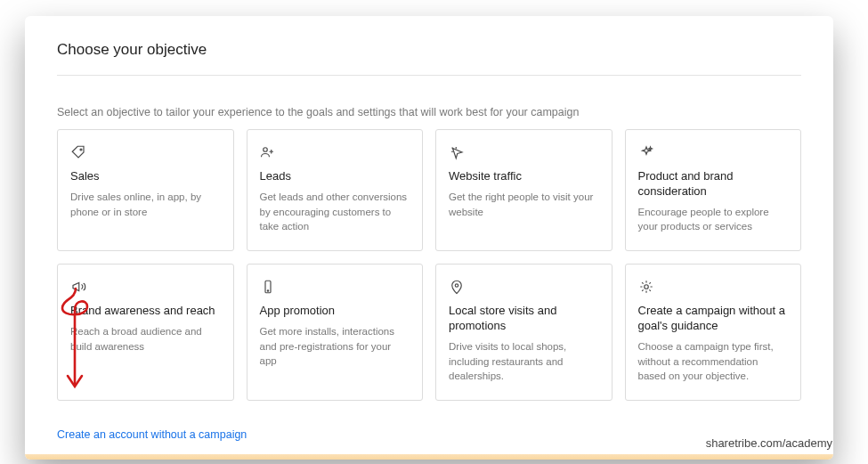 The height and width of the screenshot is (464, 868). What do you see at coordinates (523, 191) in the screenshot?
I see `card-website-traffic: Website traffic Get the right people to …` at bounding box center [523, 191].